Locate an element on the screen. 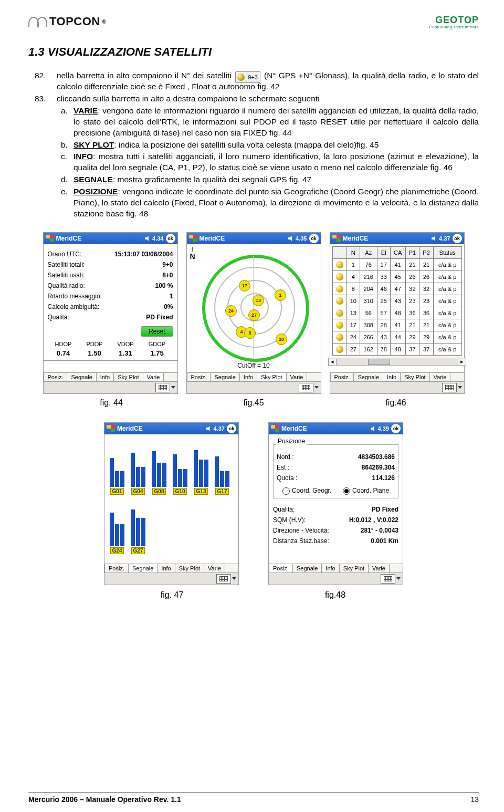 The height and width of the screenshot is (812, 504). text: : vengono indicate le coordinate del pun… is located at coordinates (276, 203).